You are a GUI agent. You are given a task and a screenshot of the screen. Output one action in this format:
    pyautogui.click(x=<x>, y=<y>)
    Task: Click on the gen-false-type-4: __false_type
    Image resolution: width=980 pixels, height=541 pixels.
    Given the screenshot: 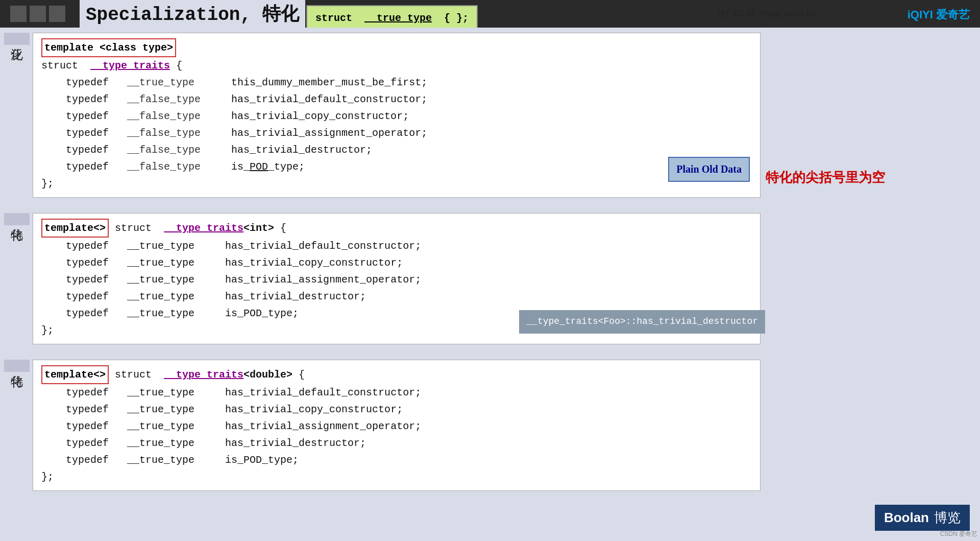 What is the action you would take?
    pyautogui.click(x=164, y=150)
    